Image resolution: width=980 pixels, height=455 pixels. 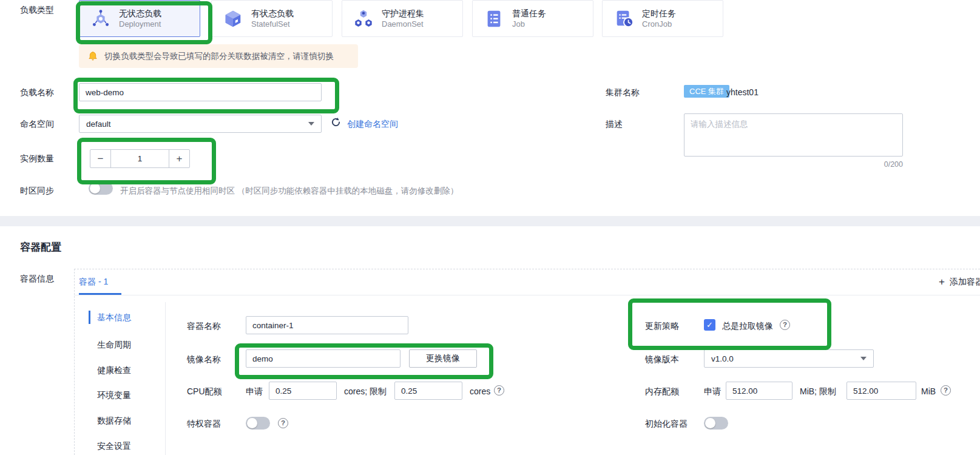 What do you see at coordinates (527, 295) in the screenshot?
I see `tab-strip-border` at bounding box center [527, 295].